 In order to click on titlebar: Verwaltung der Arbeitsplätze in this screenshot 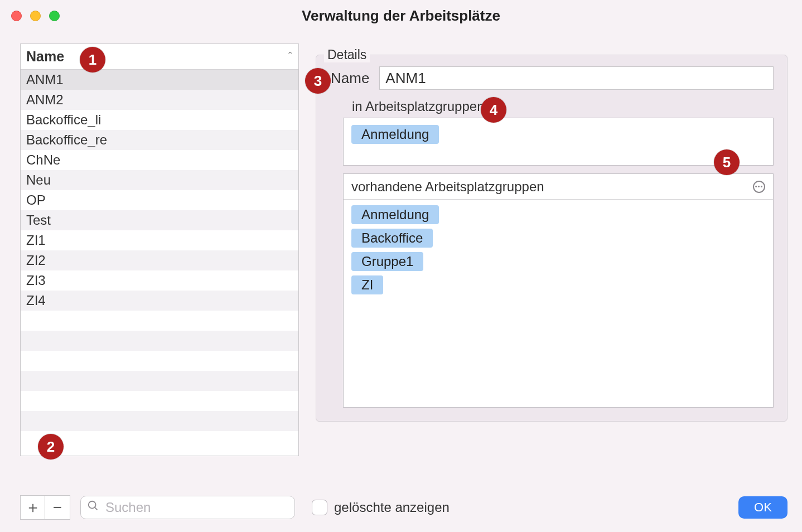, I will do `click(401, 16)`.